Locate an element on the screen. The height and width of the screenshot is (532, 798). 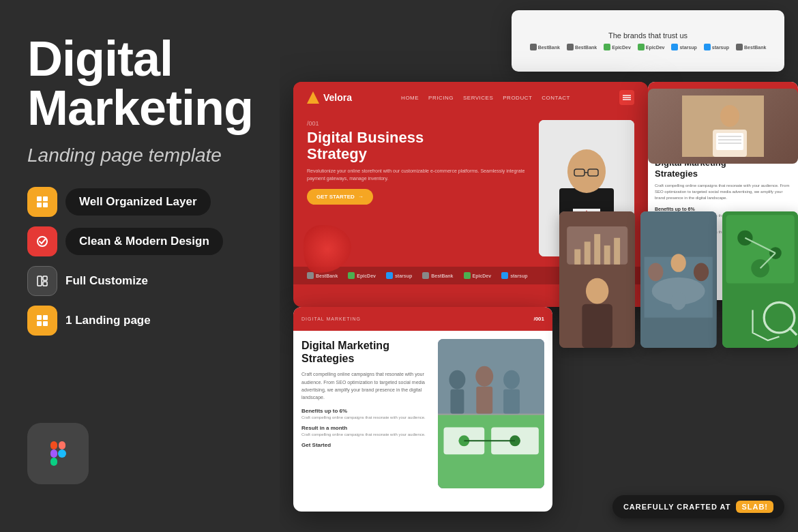
brands-title: The brands that trust us is located at coordinates (648, 35).